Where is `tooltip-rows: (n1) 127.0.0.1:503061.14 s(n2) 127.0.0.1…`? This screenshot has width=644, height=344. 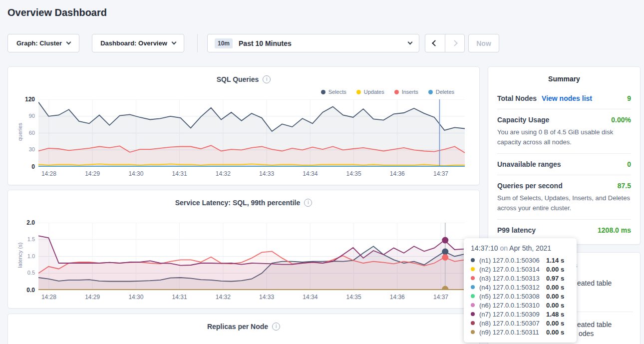
tooltip-rows: (n1) 127.0.0.1:503061.14 s(n2) 127.0.0.1… is located at coordinates (520, 296).